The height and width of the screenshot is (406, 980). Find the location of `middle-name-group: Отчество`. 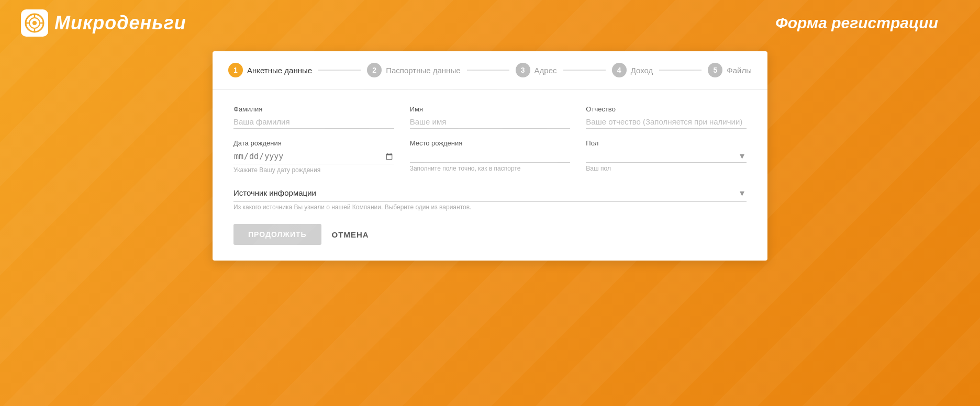

middle-name-group: Отчество is located at coordinates (666, 117).